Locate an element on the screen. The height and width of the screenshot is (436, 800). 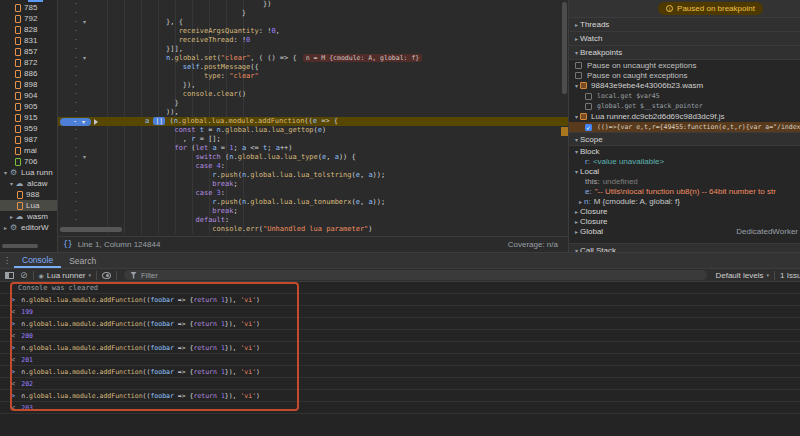
log-levels-dropdown: Default levels ▾ is located at coordinates (742, 276).